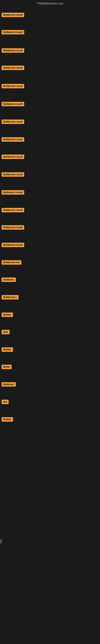 Image resolution: width=100 pixels, height=644 pixels. Describe the element at coordinates (1, 542) in the screenshot. I see `cursor-line` at that location.